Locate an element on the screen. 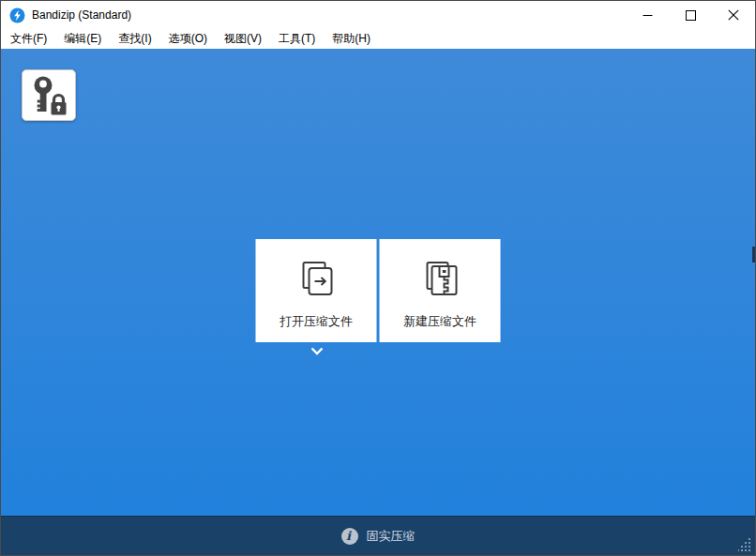 Image resolution: width=756 pixels, height=556 pixels. new-archive-icon is located at coordinates (440, 279).